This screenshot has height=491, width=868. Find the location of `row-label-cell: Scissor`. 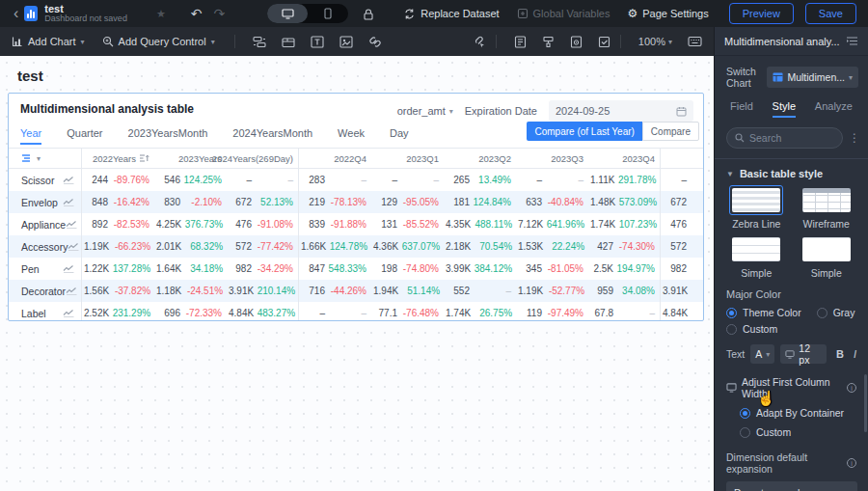

row-label-cell: Scissor is located at coordinates (45, 179).